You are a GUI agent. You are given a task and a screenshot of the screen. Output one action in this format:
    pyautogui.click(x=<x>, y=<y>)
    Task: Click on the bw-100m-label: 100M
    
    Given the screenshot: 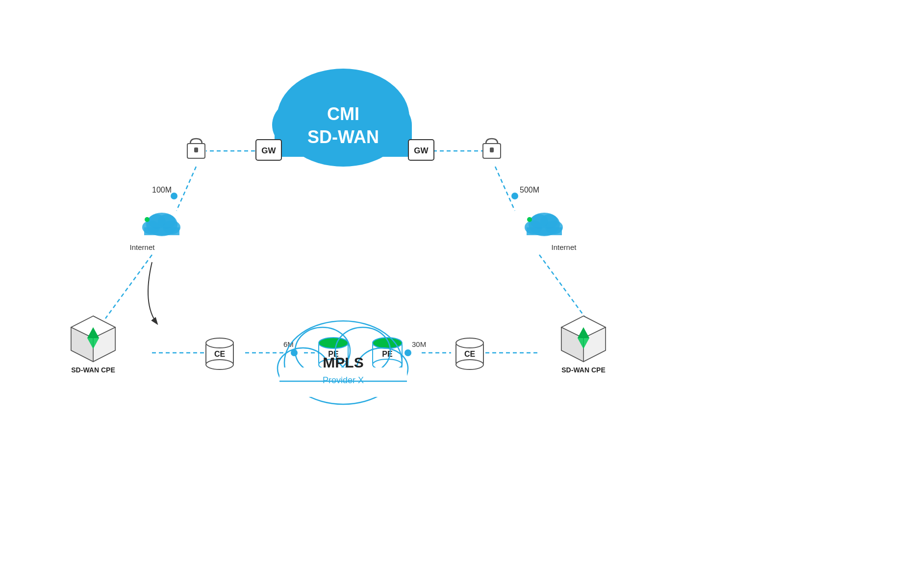 What is the action you would take?
    pyautogui.click(x=162, y=190)
    